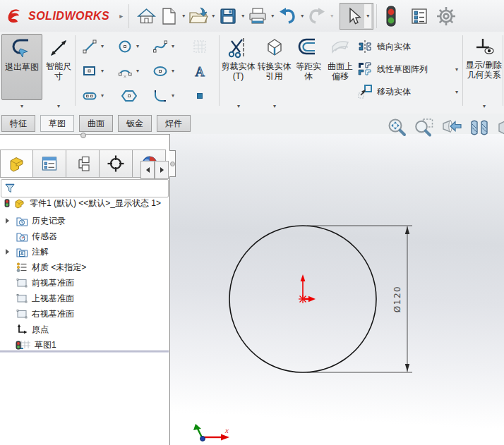 Image resolution: width=504 pixels, height=445 pixels. What do you see at coordinates (94, 71) in the screenshot?
I see `rectangle-tool` at bounding box center [94, 71].